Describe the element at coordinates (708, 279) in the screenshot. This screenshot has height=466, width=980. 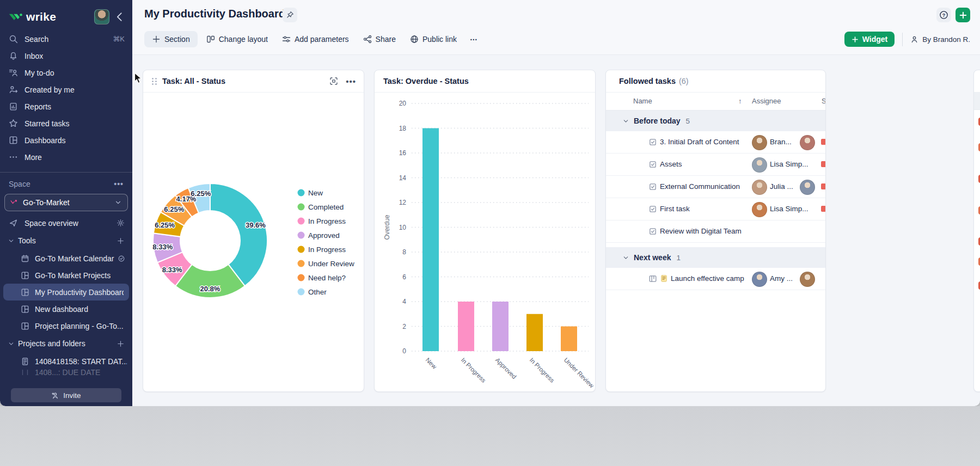
I see `task-name: Launch effective camp` at that location.